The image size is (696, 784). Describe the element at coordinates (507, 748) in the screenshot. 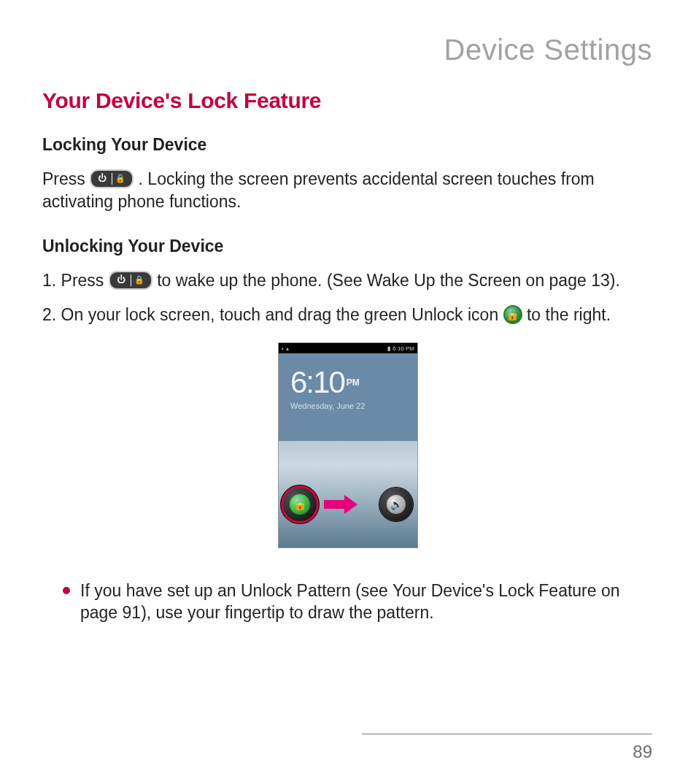

I see `page-footer: 89` at that location.